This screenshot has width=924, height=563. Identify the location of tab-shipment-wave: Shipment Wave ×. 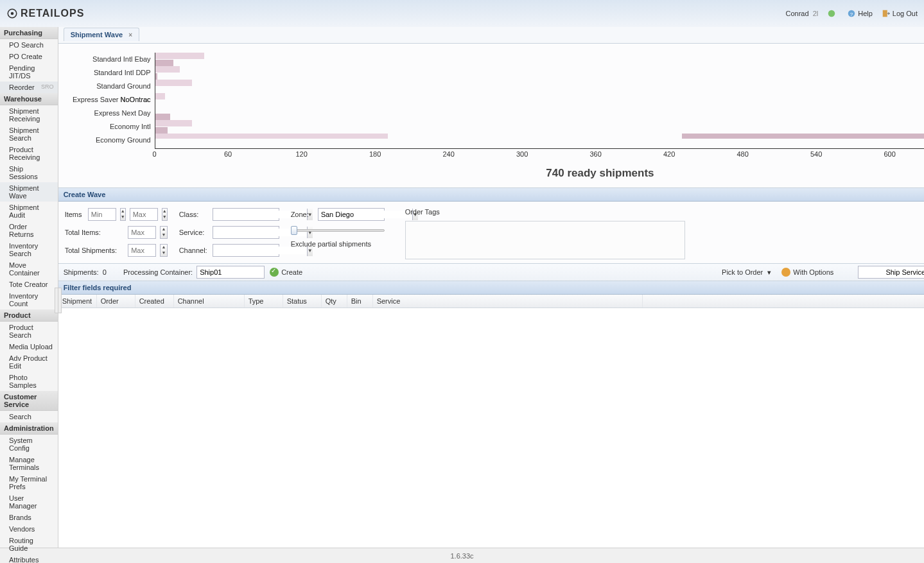
(101, 35).